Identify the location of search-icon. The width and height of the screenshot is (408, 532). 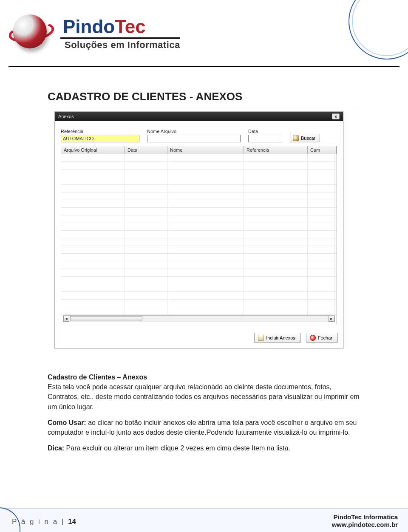
(296, 138).